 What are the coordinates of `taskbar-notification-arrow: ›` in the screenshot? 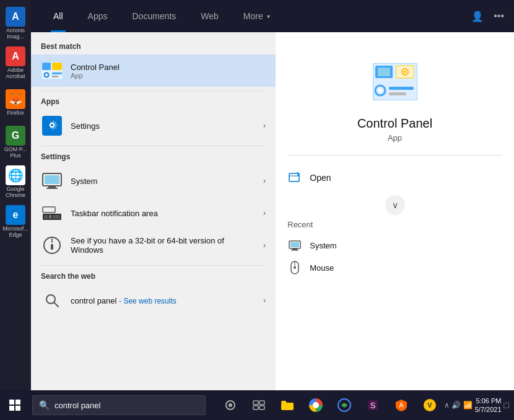 It's located at (264, 213).